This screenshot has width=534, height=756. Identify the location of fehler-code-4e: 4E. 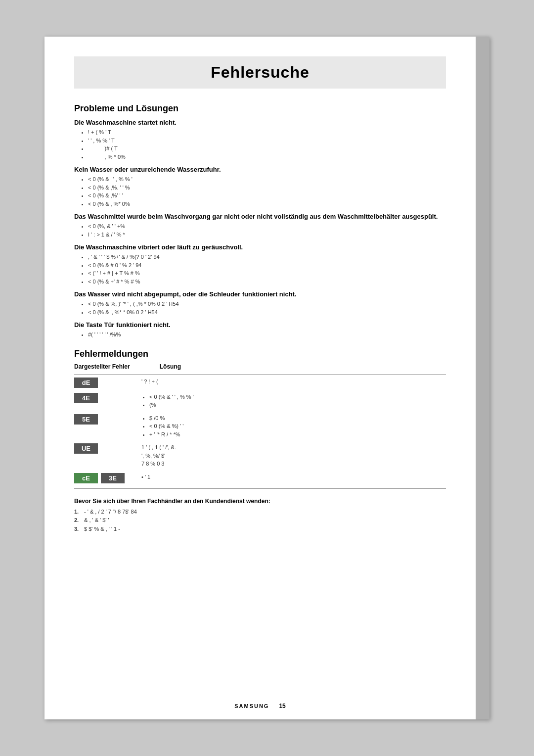
(86, 398).